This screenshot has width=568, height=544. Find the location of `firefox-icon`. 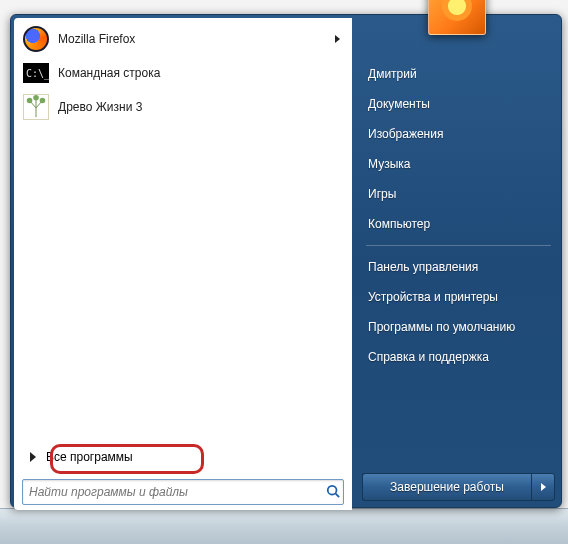

firefox-icon is located at coordinates (36, 39).